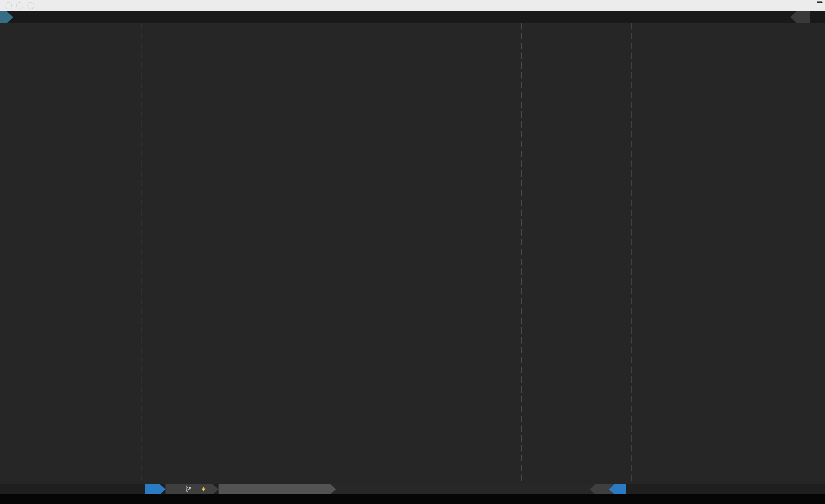 This screenshot has height=504, width=825. I want to click on menubar-hotkey-badge, so click(820, 2).